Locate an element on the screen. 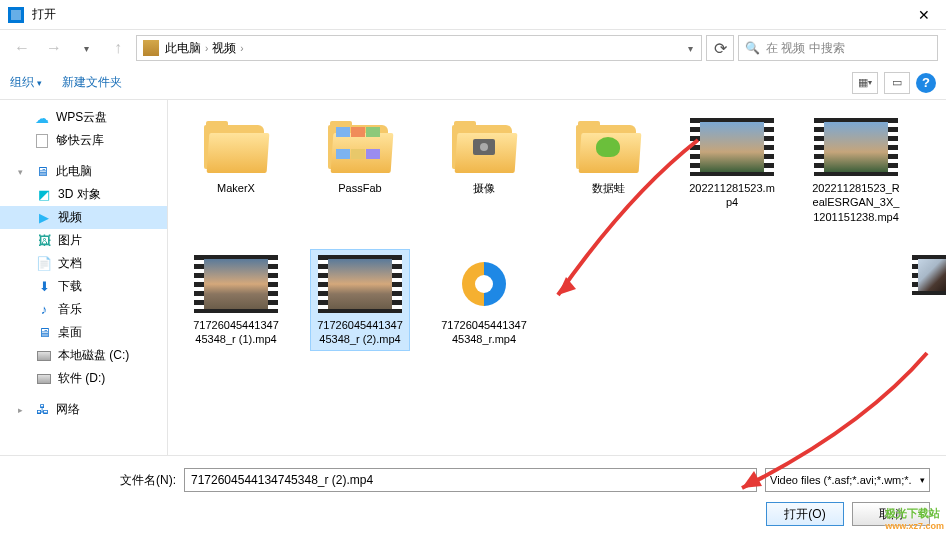 The width and height of the screenshot is (946, 533). watermark: 极光下载站 www.xz7.com is located at coordinates (914, 518).